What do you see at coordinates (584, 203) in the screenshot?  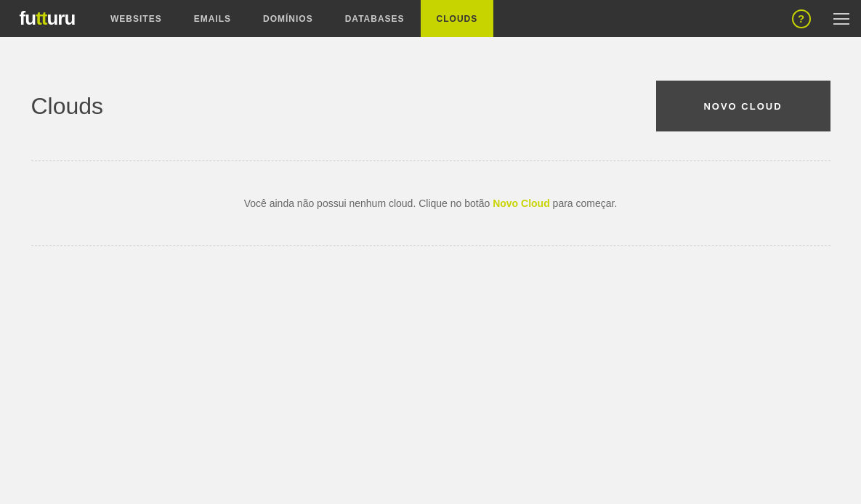 I see `empty-message-after: para começar.` at bounding box center [584, 203].